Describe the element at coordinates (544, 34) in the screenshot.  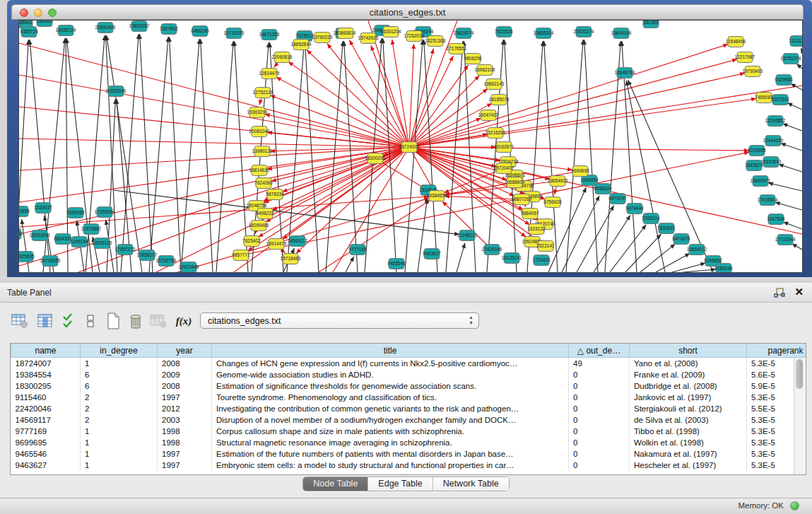
I see `graph-node: 10865314` at that location.